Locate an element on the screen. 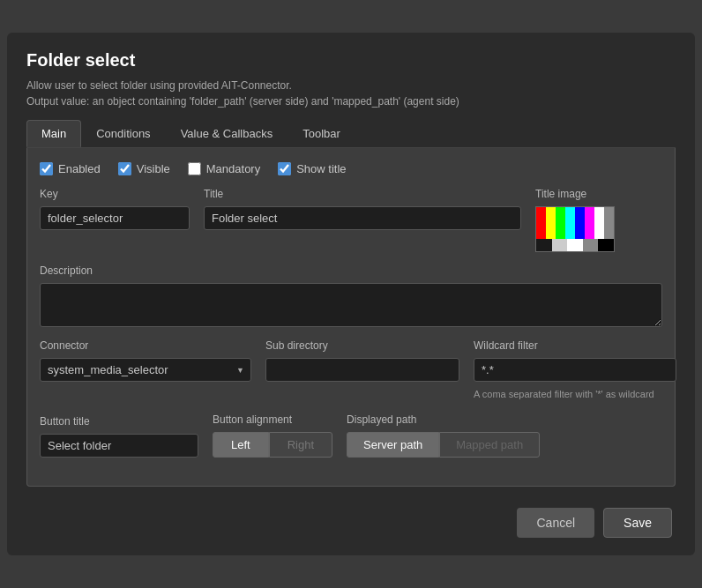  connector-label: Connector is located at coordinates (146, 346).